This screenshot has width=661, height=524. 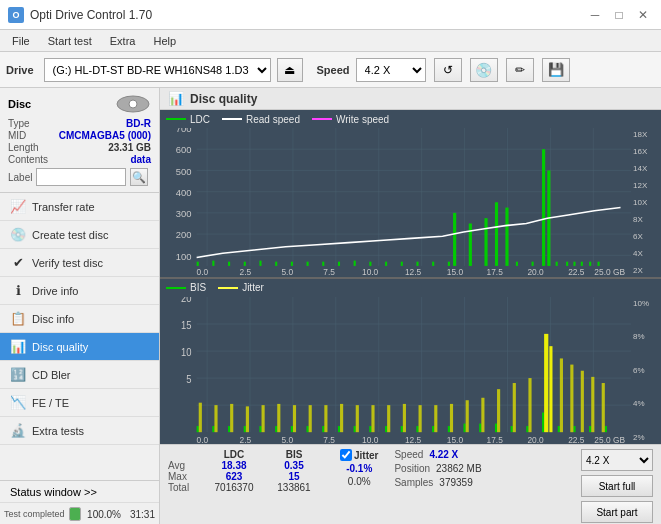 What do you see at coordinates (410, 119) in the screenshot?
I see `chart1-legend: LDC Read speed Write speed` at bounding box center [410, 119].